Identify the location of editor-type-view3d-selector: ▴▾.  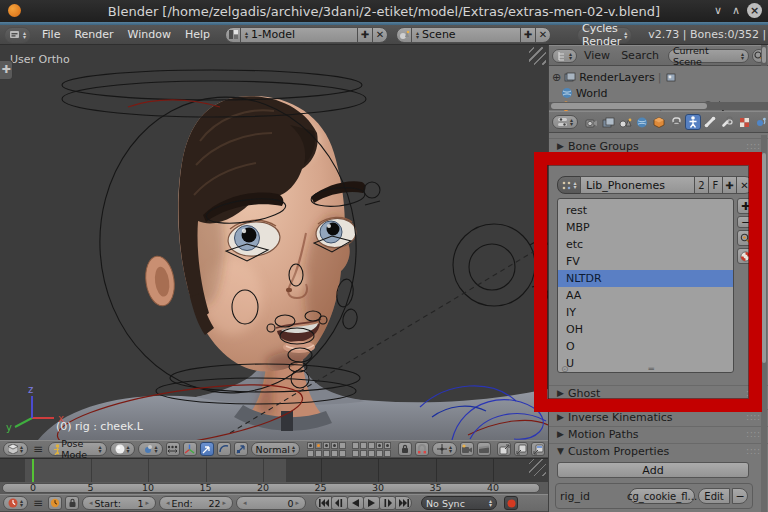
(16, 449).